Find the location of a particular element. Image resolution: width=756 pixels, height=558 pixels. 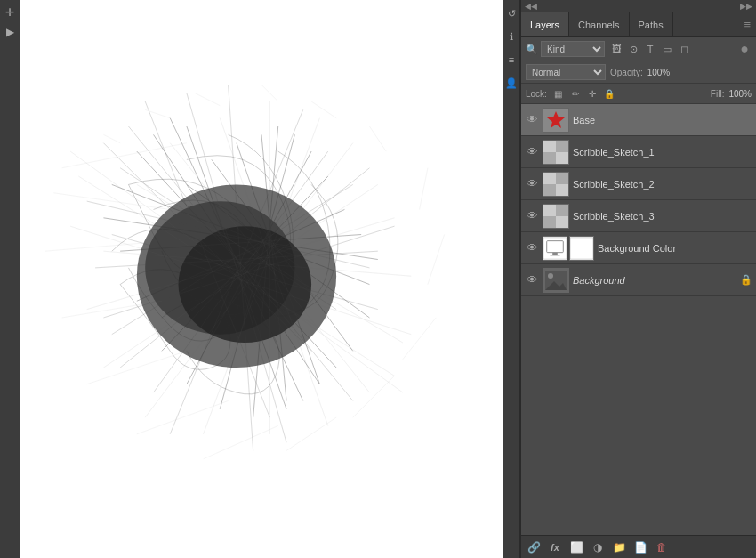

layer-base: 👁 Base is located at coordinates (639, 120).